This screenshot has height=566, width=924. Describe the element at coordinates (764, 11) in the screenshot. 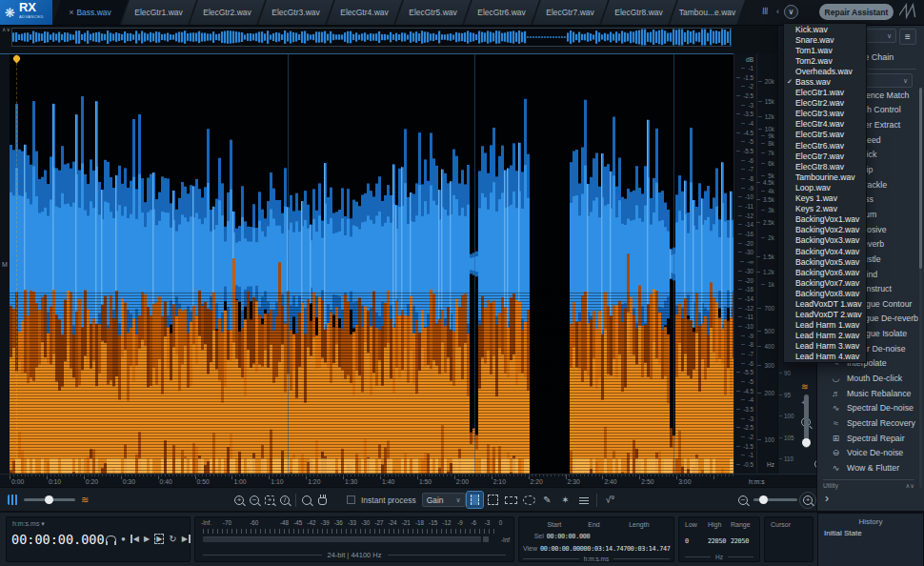

I see `tab-overflow-icon: \\\` at that location.